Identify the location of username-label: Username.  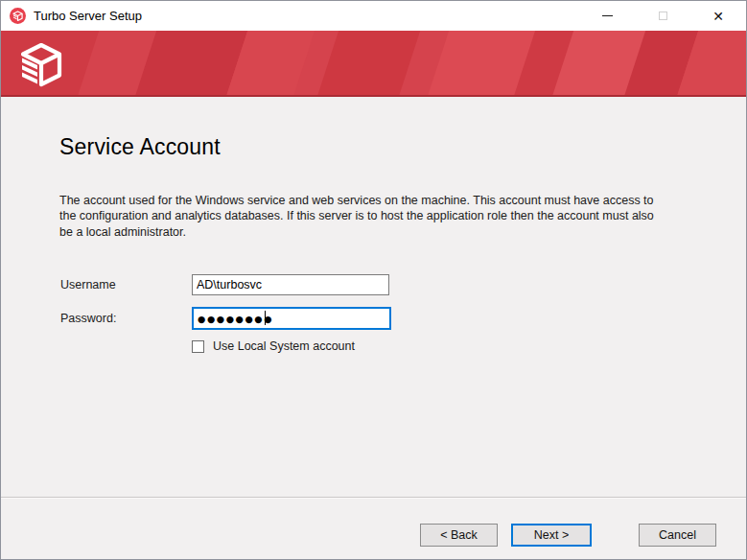
(88, 285).